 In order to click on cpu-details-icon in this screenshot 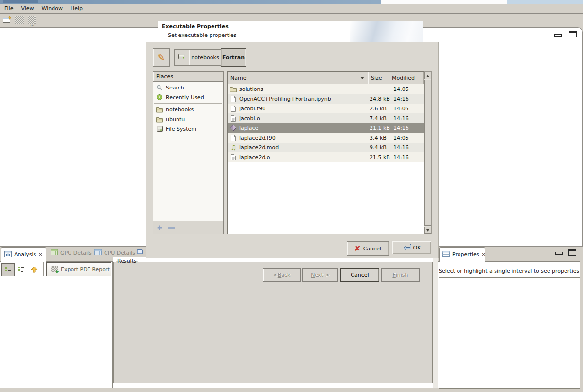, I will do `click(98, 253)`.